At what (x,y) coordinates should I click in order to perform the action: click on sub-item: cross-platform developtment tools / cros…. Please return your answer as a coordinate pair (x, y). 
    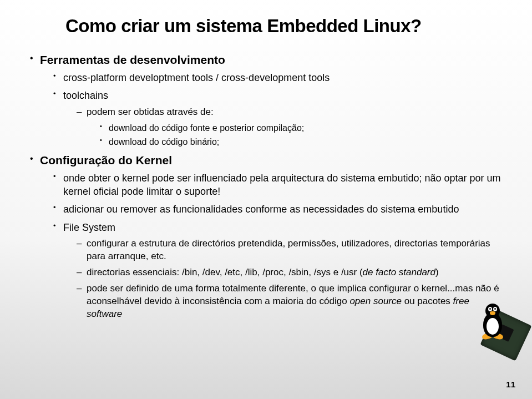
    Looking at the image, I should click on (277, 78).